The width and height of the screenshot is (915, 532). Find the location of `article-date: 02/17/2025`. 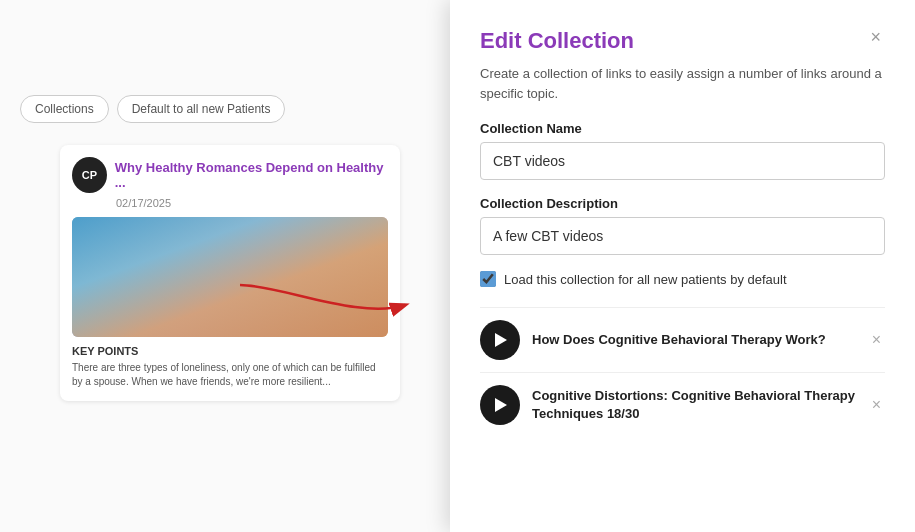

article-date: 02/17/2025 is located at coordinates (252, 203).